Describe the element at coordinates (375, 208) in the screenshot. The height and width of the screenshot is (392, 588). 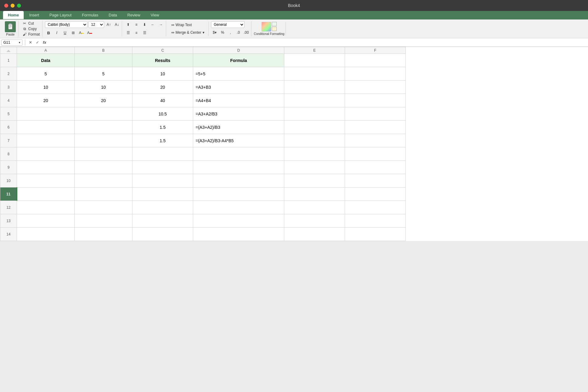
I see `cell-12-F` at that location.